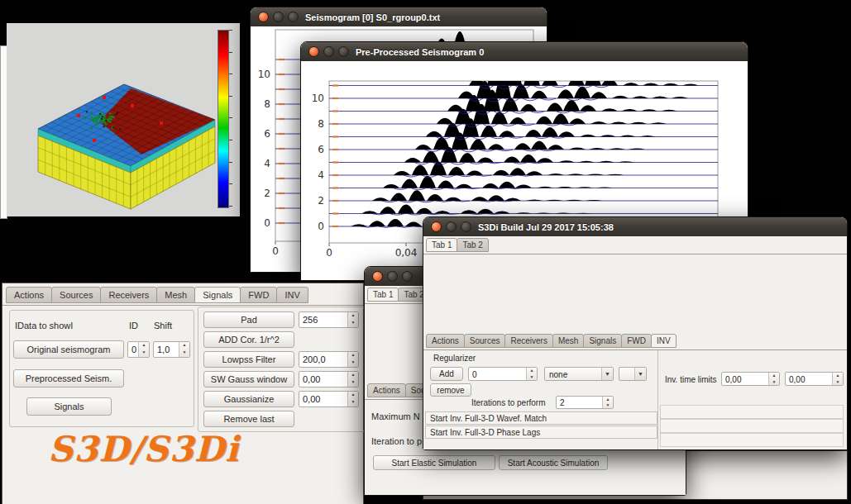 The width and height of the screenshot is (851, 504). I want to click on s3di-tab-sources: Sources, so click(485, 340).